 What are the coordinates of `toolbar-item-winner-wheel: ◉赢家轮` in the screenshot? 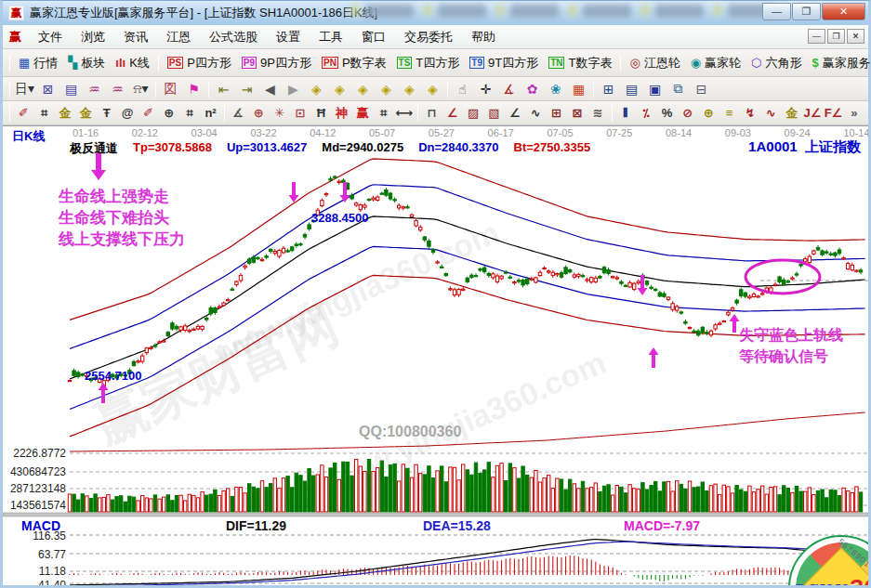 It's located at (716, 63).